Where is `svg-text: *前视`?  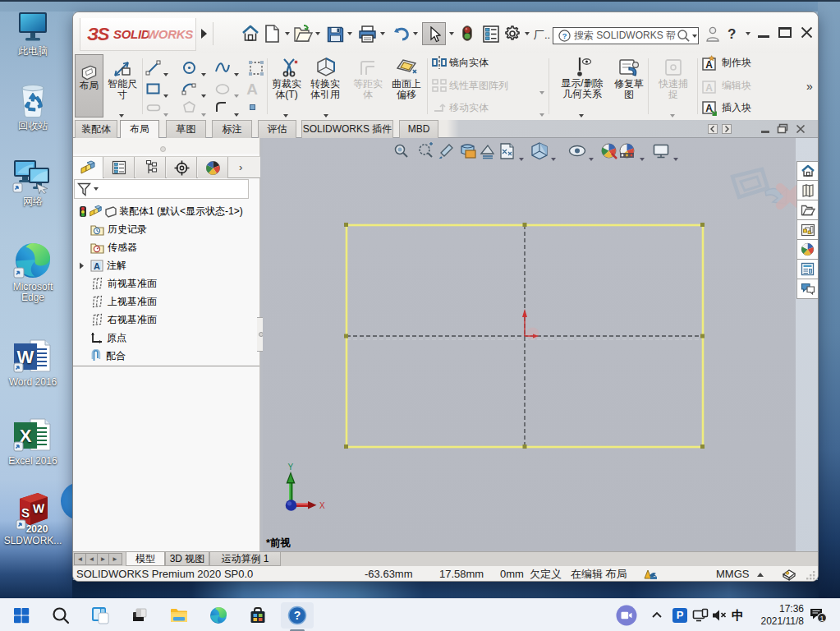
svg-text: *前视 is located at coordinates (278, 543).